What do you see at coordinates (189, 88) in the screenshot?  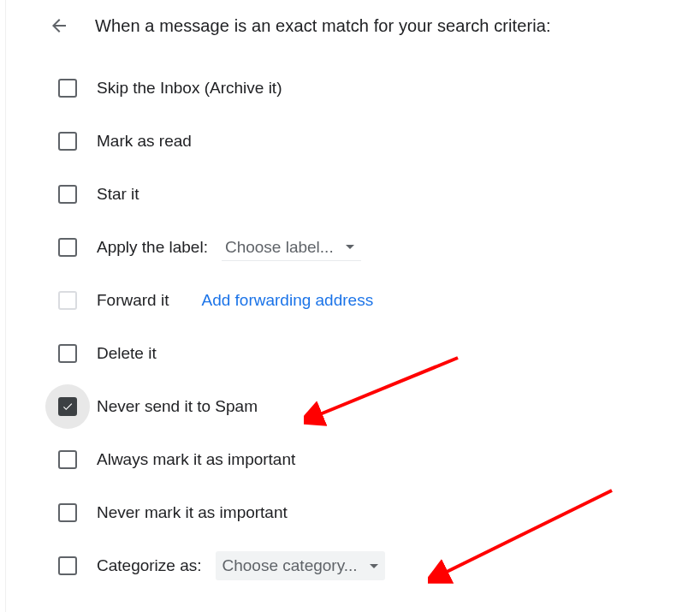 I see `label-skip-inbox: Skip the Inbox (Archive it)` at bounding box center [189, 88].